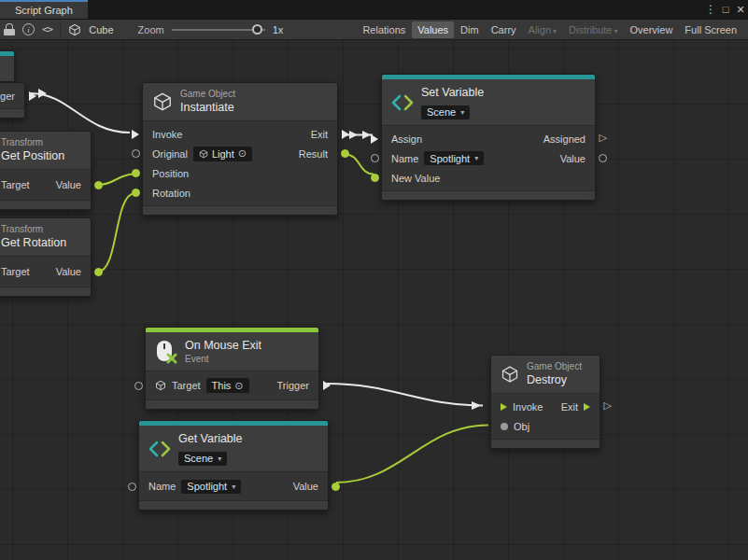 The width and height of the screenshot is (748, 560). What do you see at coordinates (9, 30) in the screenshot?
I see `lock-icon` at bounding box center [9, 30].